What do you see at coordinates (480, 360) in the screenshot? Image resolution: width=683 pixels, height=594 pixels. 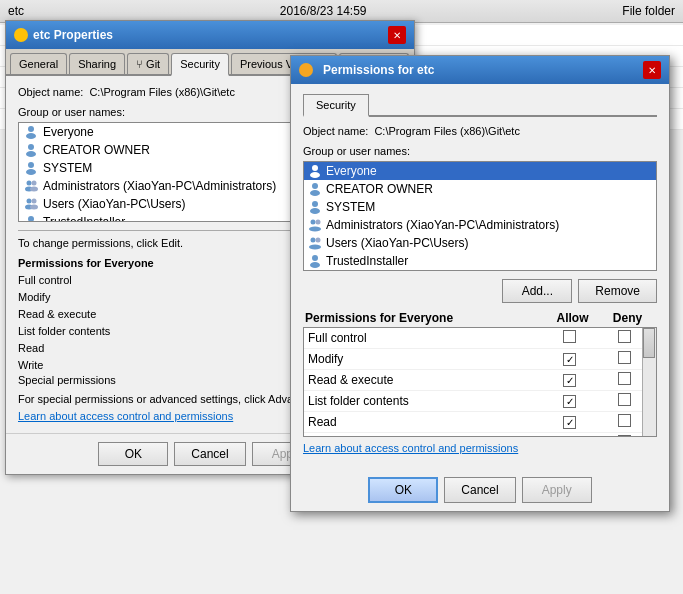 I see `perm-row-modify: Modify` at bounding box center [480, 360].